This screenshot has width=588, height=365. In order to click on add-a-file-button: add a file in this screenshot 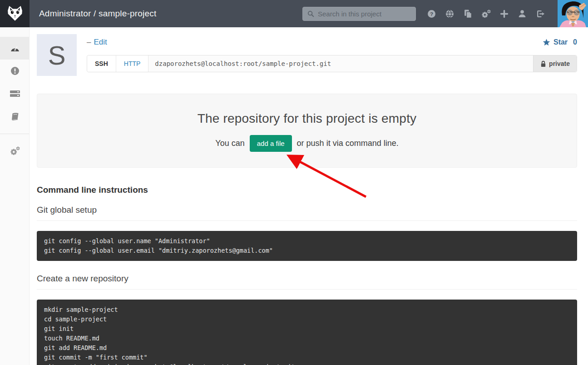, I will do `click(271, 144)`.